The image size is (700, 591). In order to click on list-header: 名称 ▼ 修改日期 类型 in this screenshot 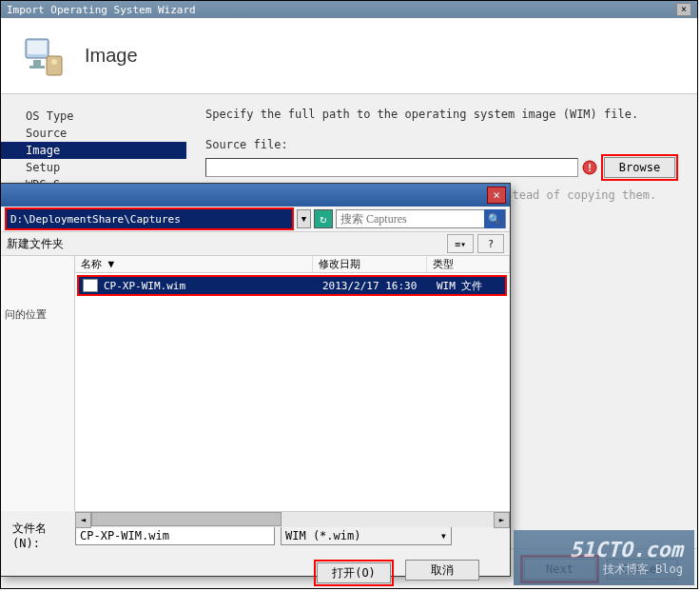, I will do `click(293, 265)`.